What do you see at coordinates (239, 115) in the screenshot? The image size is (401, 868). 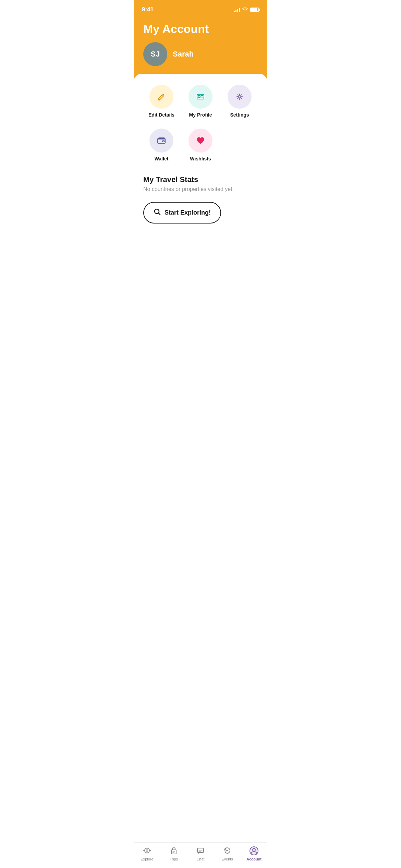 I see `settings-label: Settings` at bounding box center [239, 115].